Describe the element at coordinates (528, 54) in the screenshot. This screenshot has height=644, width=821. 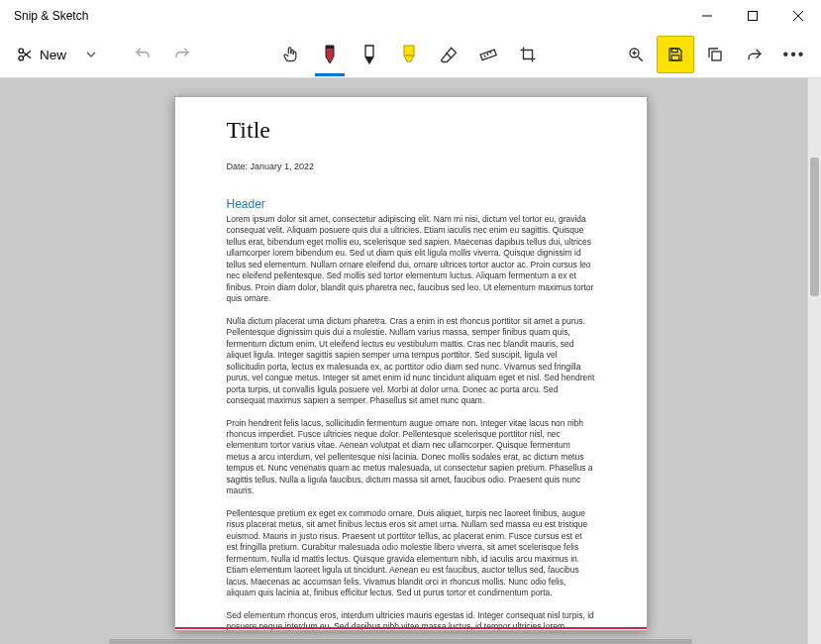
I see `crop-button` at that location.